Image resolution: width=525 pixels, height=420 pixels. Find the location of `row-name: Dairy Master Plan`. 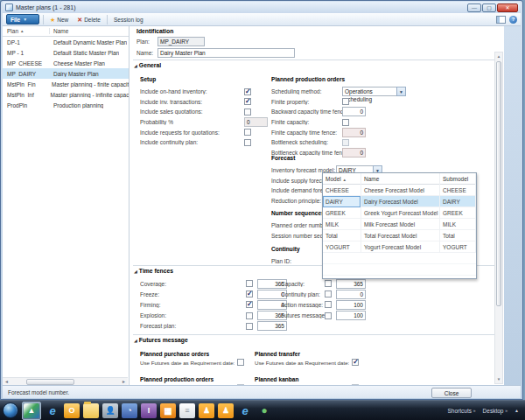

row-name: Dairy Master Plan is located at coordinates (74, 74).